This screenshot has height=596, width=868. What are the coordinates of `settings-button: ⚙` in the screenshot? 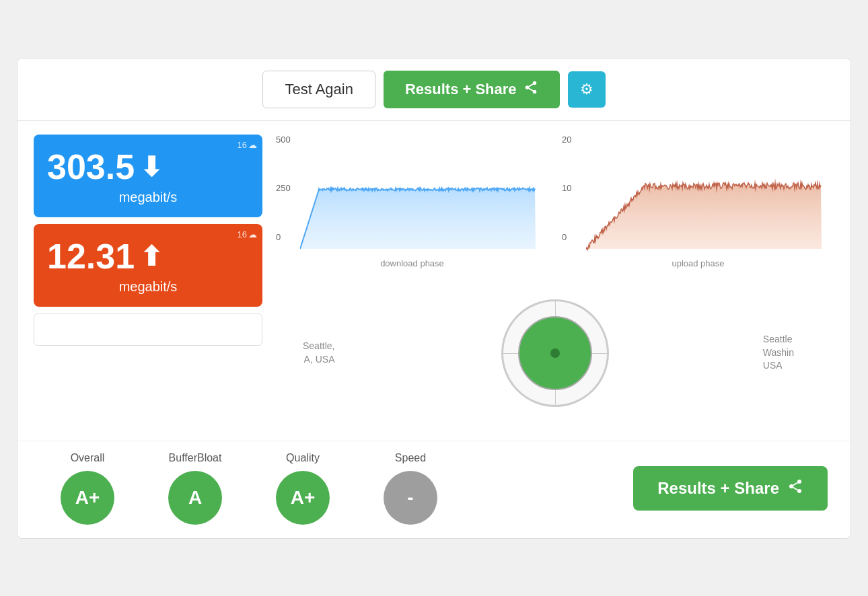 It's located at (587, 89).